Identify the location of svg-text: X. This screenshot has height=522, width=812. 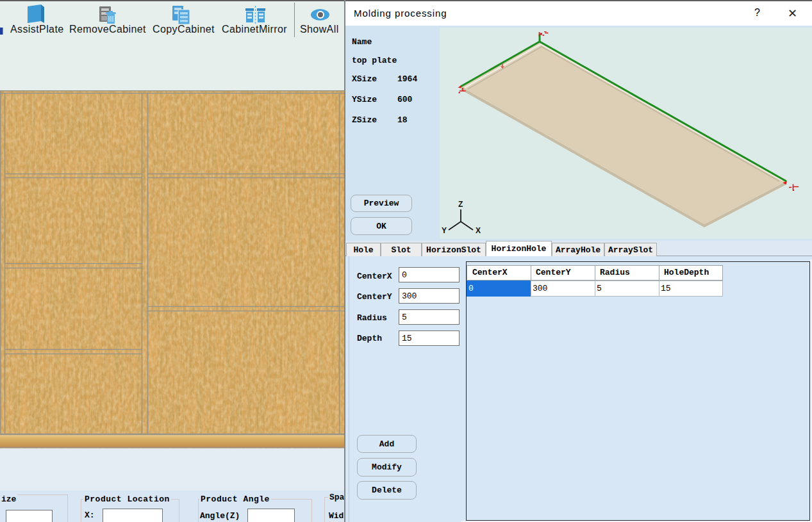
(478, 231).